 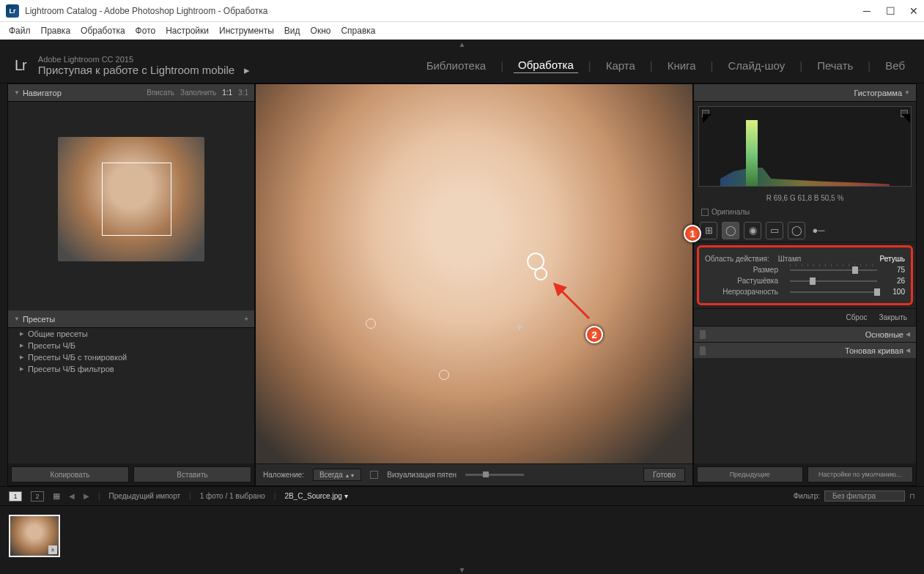 What do you see at coordinates (72, 496) in the screenshot?
I see `prev-arrow: ◀` at bounding box center [72, 496].